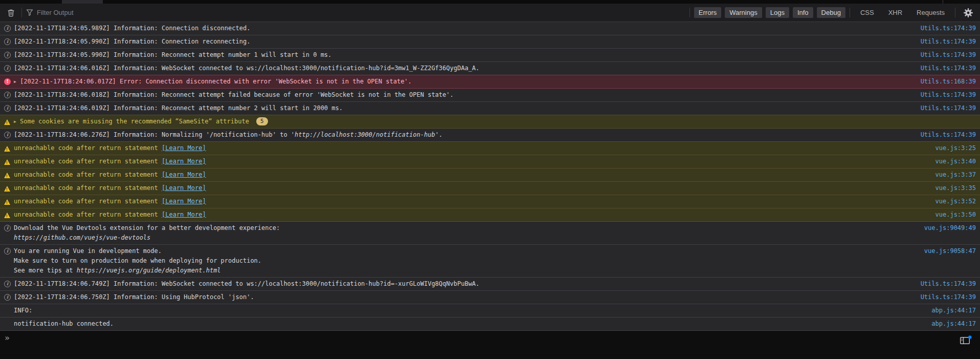  What do you see at coordinates (850, 12) in the screenshot?
I see `toolbar-separator` at bounding box center [850, 12].